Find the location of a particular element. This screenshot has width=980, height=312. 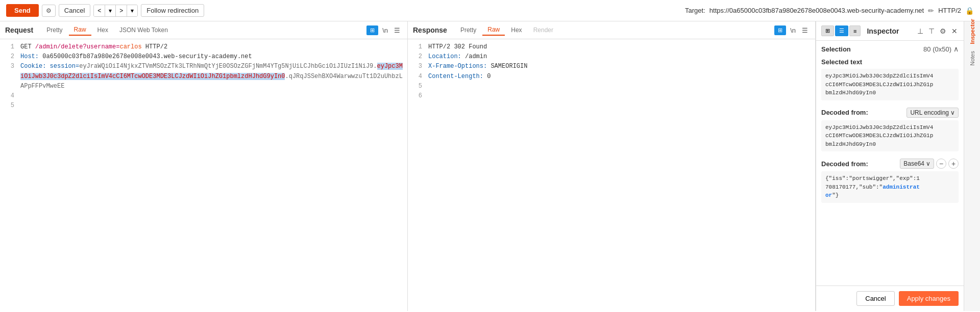

inspector-sidebar-label: Inspector is located at coordinates (972, 32).